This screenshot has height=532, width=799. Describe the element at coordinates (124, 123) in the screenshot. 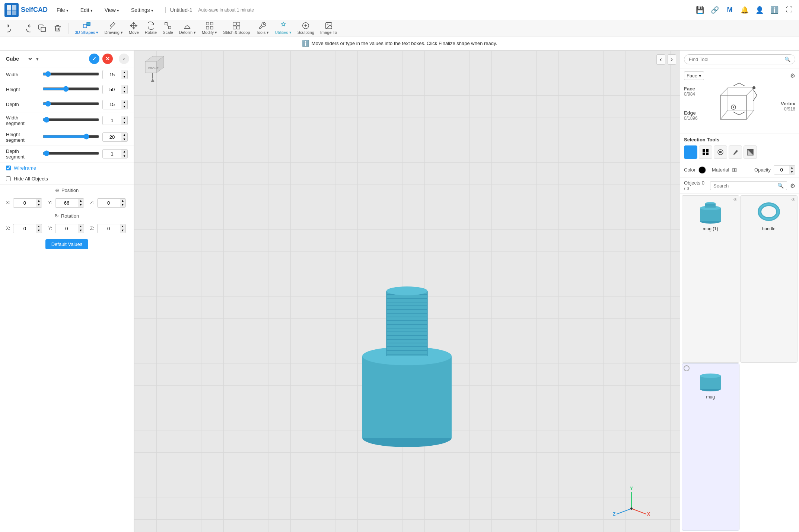

I see `param-wseg-down: ▼` at that location.